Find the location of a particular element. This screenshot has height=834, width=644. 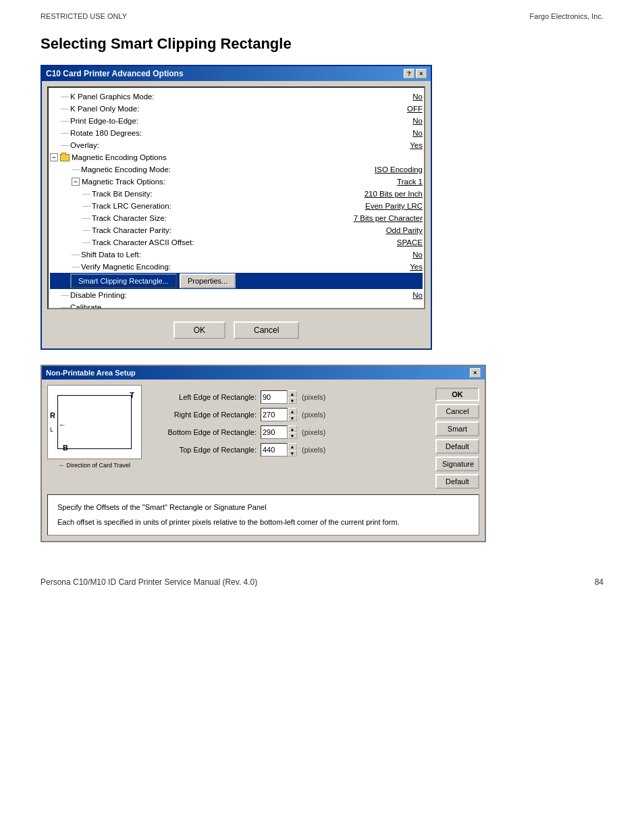

spinbox-3: ▲ ▼ is located at coordinates (279, 450).